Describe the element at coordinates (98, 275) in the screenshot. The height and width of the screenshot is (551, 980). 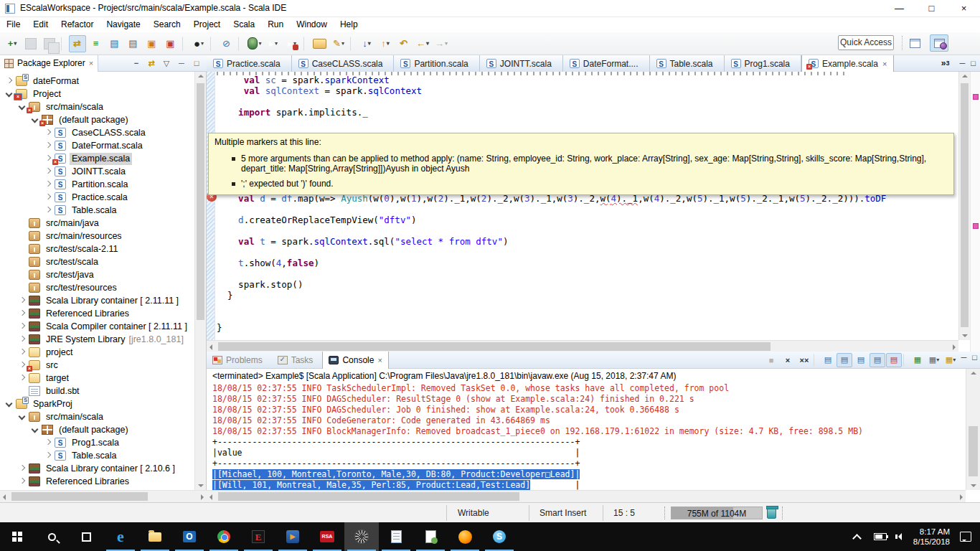
I see `tree-item: src/test/java` at that location.